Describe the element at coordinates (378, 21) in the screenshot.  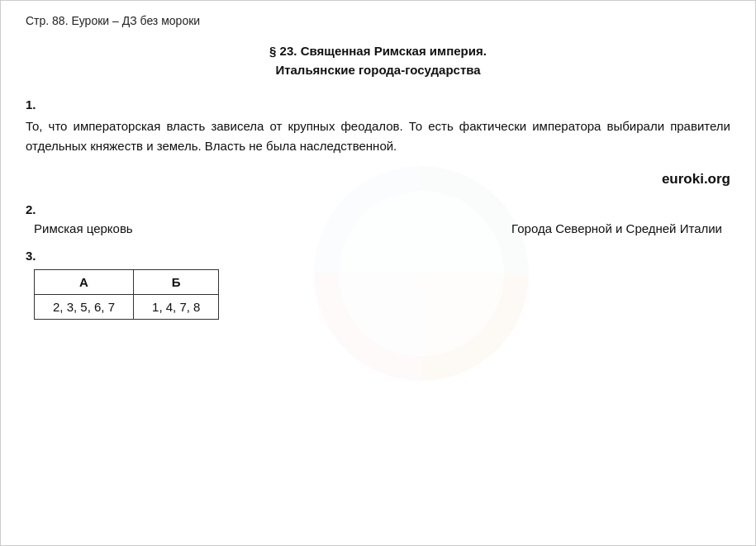
I see `page-header: Стр. 88. Еуроки – ДЗ без мороки` at that location.